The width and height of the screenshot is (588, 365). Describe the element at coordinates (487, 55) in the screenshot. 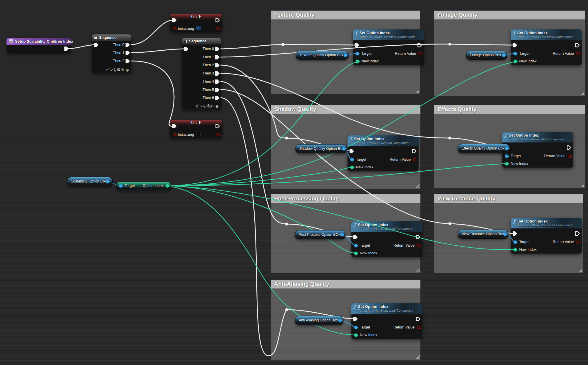

I see `getter-foliage-option-box: Foliage Option Box` at that location.